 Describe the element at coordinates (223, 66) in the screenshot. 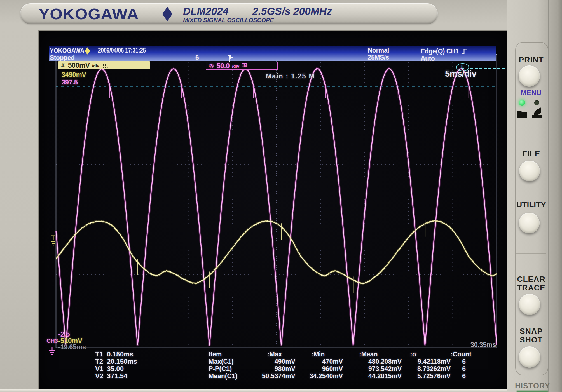

I see `ch3-scale: 50.0` at that location.